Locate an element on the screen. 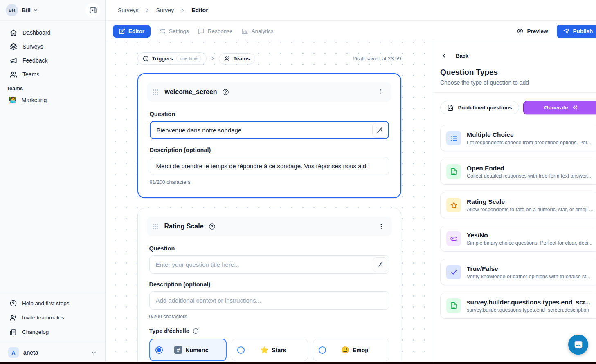 This screenshot has height=364, width=596. question-type-name: survey.builder.questions.types.end_scr..… is located at coordinates (529, 302).